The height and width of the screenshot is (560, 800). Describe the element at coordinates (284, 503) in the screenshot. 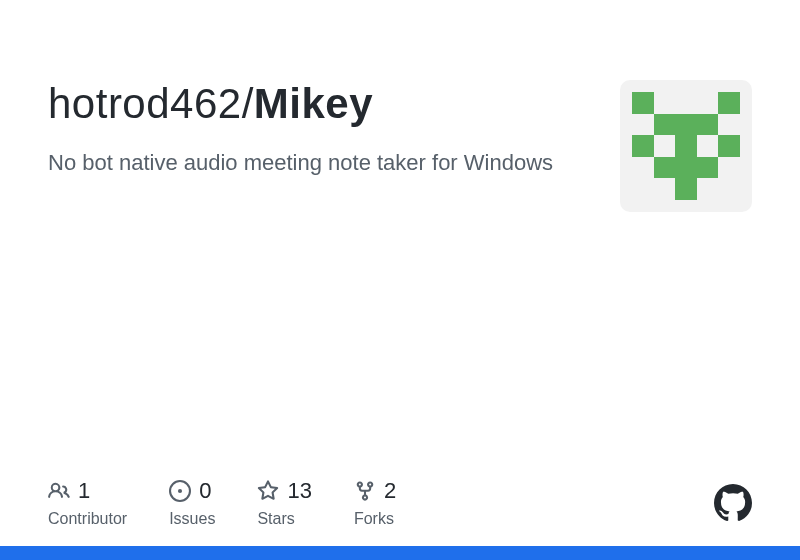

I see `stat-stars: 13 Stars` at that location.